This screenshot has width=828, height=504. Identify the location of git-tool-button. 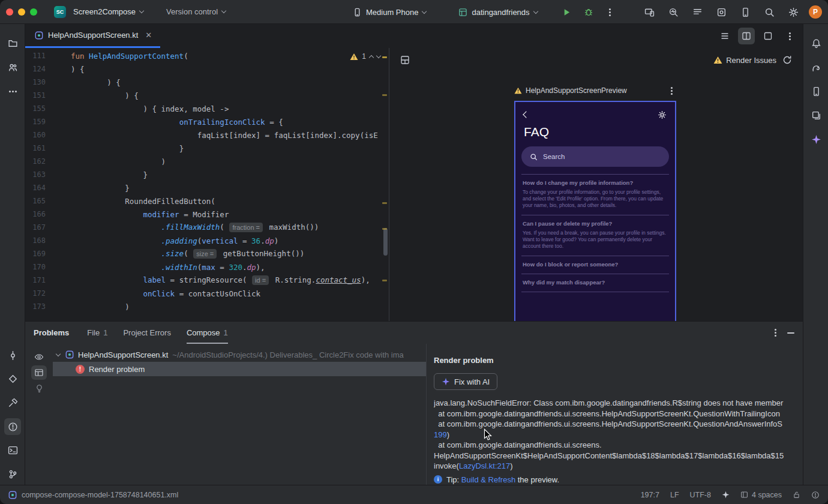
(13, 474).